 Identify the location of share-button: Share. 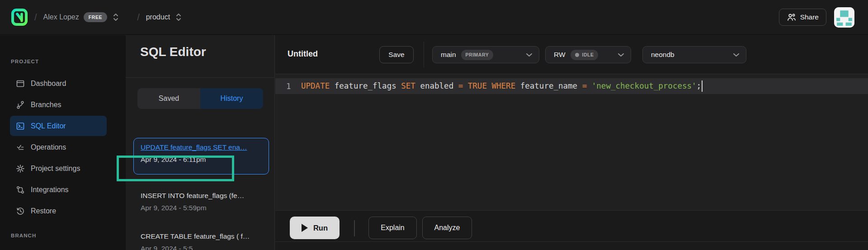
(803, 17).